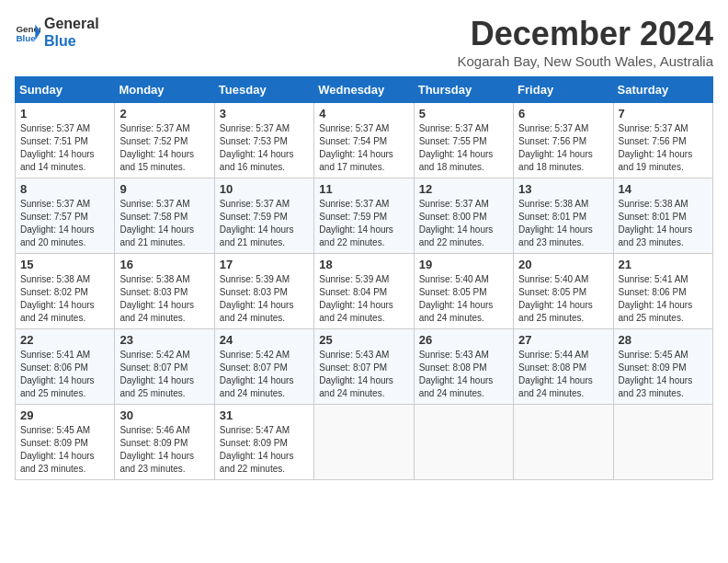  I want to click on calendar-day-cell: 27Sunrise: 5:44 AM Sunset: 8:08 PM Dayli…, so click(563, 367).